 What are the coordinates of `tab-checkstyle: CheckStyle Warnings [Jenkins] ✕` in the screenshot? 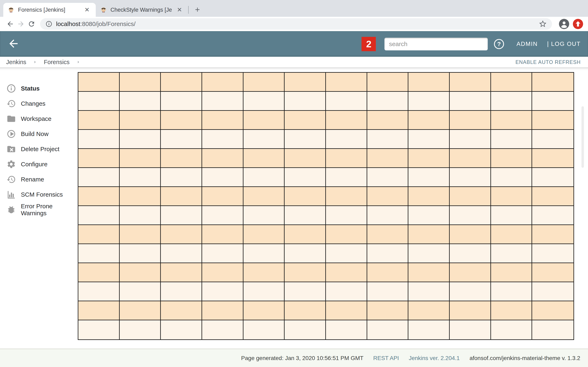 It's located at (142, 10).